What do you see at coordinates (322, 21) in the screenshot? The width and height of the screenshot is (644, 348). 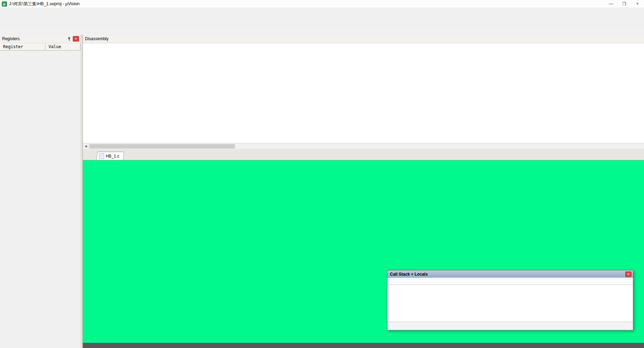 I see `file-toolbar` at bounding box center [322, 21].